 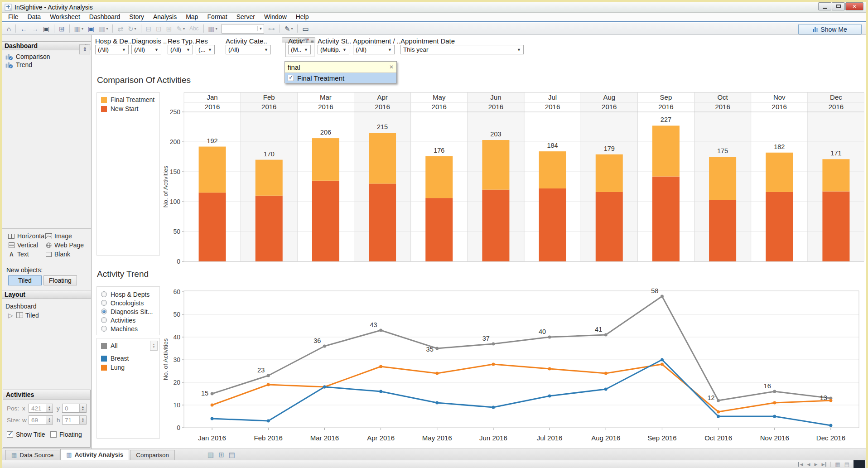 What do you see at coordinates (333, 50) in the screenshot?
I see `filter-select-activity-st: (Multip...▼` at bounding box center [333, 50].